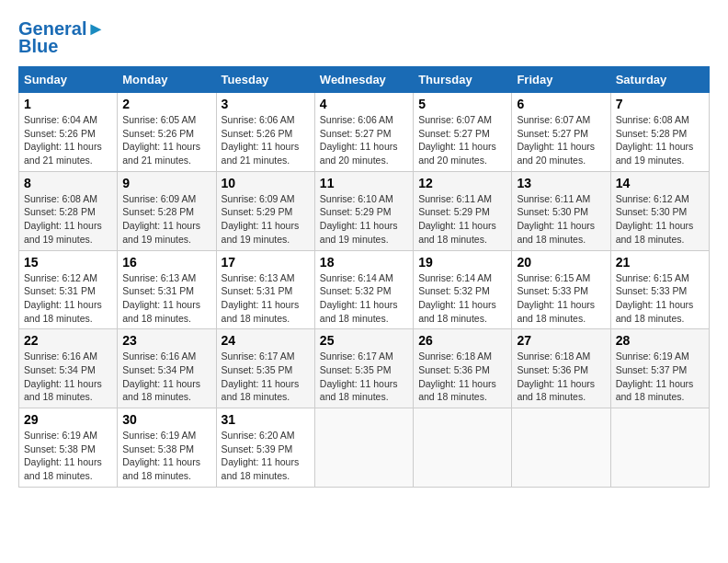  What do you see at coordinates (166, 262) in the screenshot?
I see `day-number: 16` at bounding box center [166, 262].